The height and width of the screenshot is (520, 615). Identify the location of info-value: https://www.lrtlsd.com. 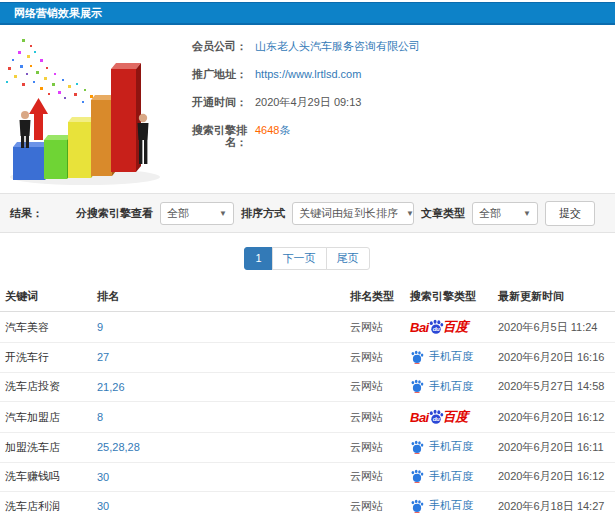
(308, 74).